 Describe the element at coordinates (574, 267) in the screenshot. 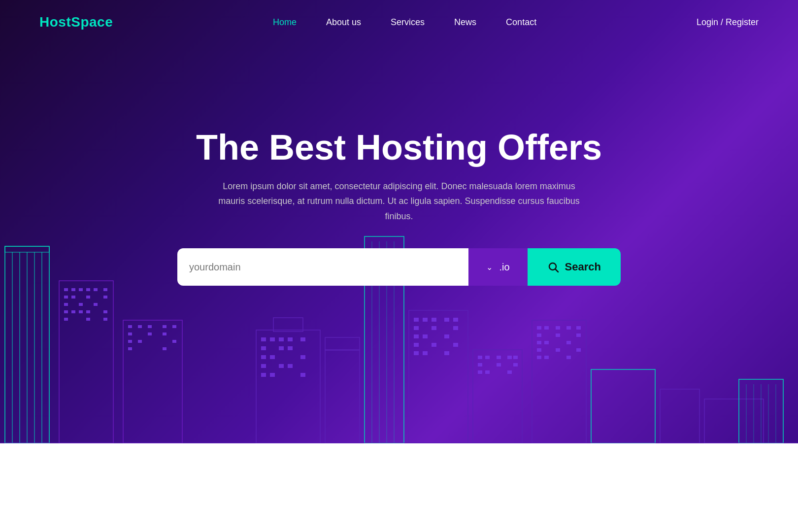

I see `search-button: Search` at that location.